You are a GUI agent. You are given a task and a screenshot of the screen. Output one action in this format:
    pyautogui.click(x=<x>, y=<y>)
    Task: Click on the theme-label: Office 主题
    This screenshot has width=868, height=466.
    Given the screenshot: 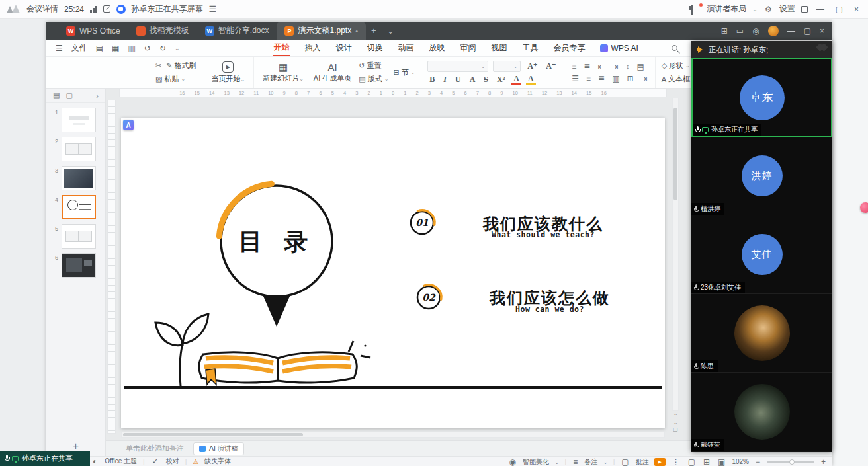 What is the action you would take?
    pyautogui.click(x=120, y=461)
    